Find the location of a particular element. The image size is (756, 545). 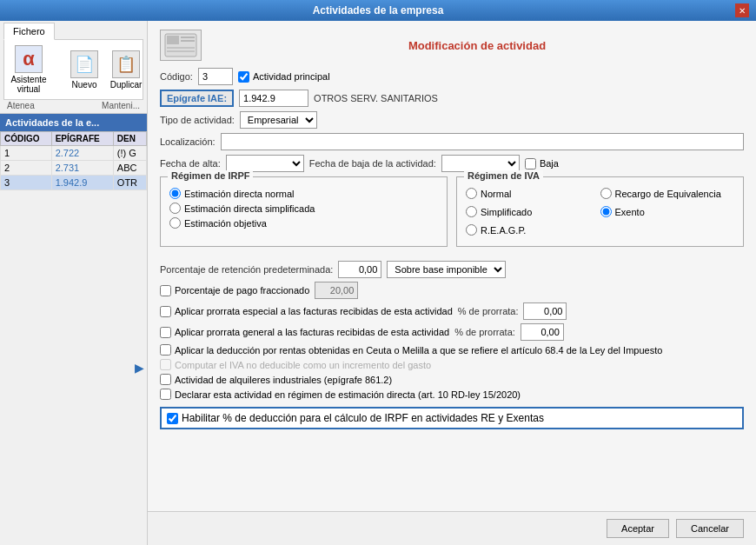

prorrata-general-label-row: Aplicar prorrata general a las facturas … is located at coordinates (304, 332).